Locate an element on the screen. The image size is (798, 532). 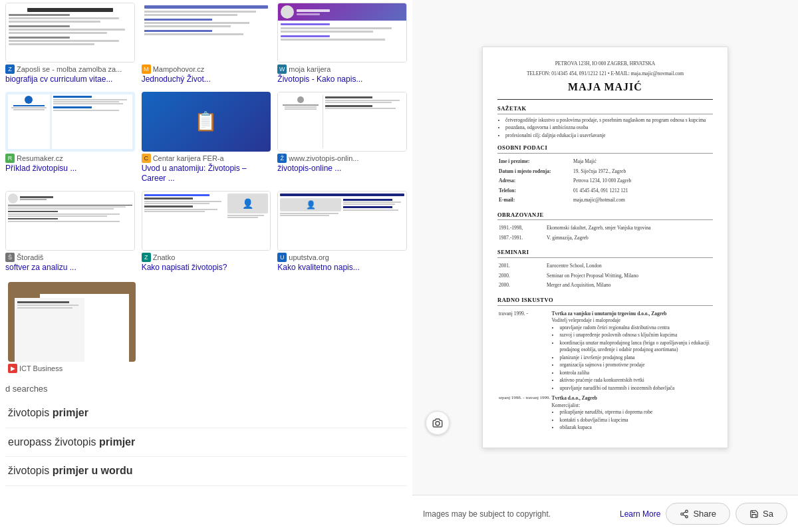
image-title-3: Životopis - Kako napis... is located at coordinates (342, 80).